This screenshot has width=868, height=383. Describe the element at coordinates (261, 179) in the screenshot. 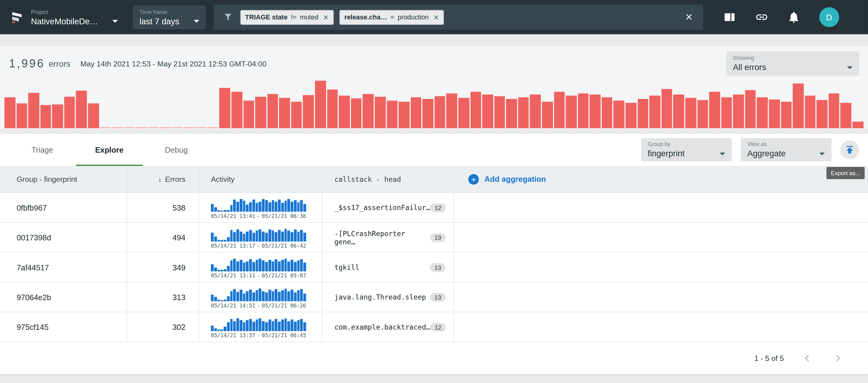

I see `header-activity: Activity` at that location.